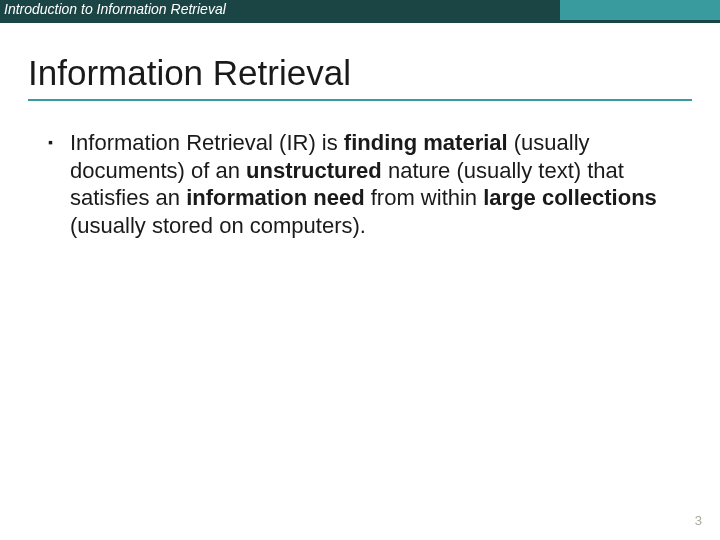 The width and height of the screenshot is (720, 540). I want to click on header-teal-section, so click(640, 10).